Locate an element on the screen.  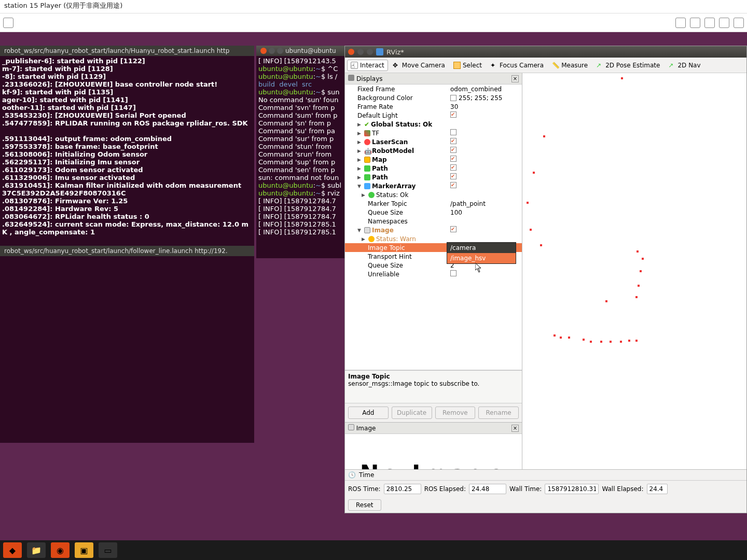
rviz-titlebar: RViz* is located at coordinates (546, 52).